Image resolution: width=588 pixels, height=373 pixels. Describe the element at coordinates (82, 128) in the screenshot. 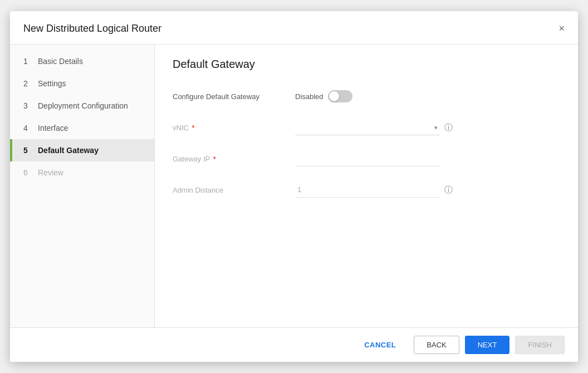

I see `sidebar-item-interface: 4 Interface` at that location.